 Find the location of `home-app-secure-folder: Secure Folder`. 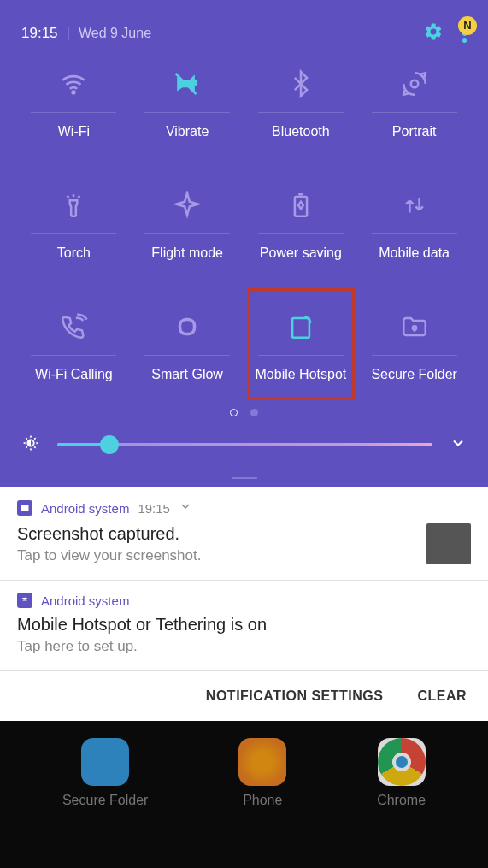

home-app-secure-folder: Secure Folder is located at coordinates (106, 773).